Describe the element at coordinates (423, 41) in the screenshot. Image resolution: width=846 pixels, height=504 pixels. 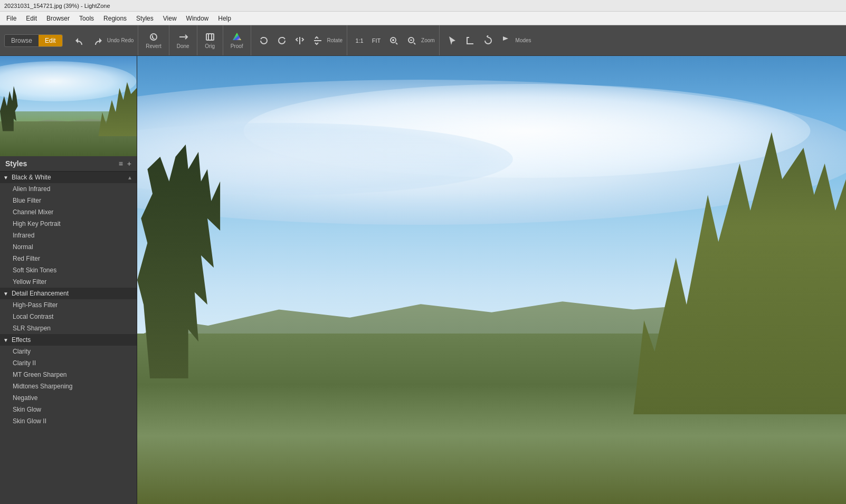
I see `toolbar: Browse Edit Undo Redo Revert Done Orig` at that location.